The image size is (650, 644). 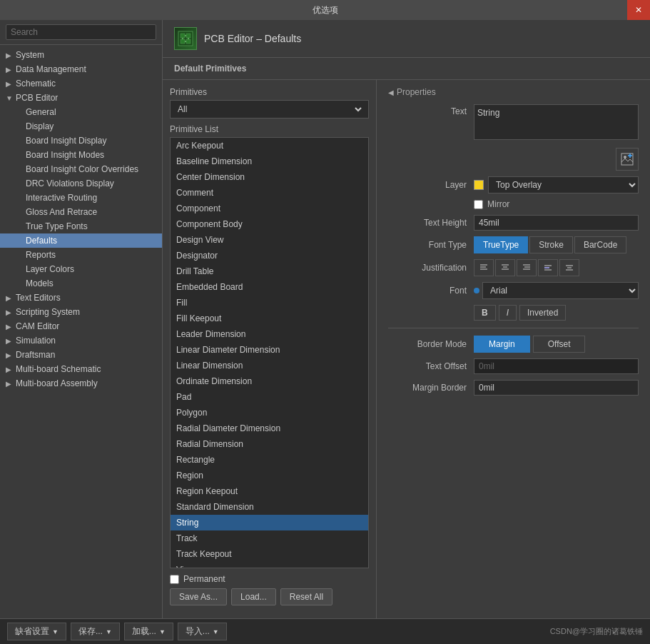 I want to click on sidebar-item-schematic: ▶ Schematic, so click(x=81, y=84).